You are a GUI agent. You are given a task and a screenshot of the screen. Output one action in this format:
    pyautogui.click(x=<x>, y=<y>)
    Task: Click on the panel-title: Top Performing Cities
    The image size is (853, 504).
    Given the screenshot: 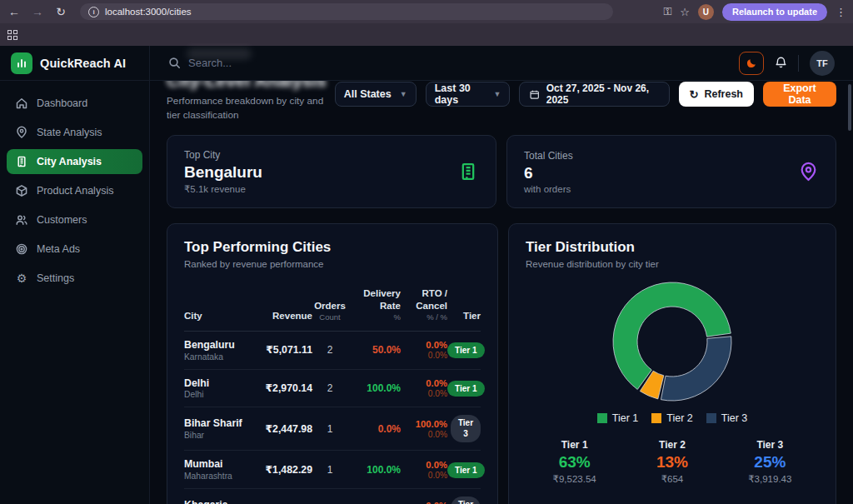 What is the action you would take?
    pyautogui.click(x=332, y=247)
    